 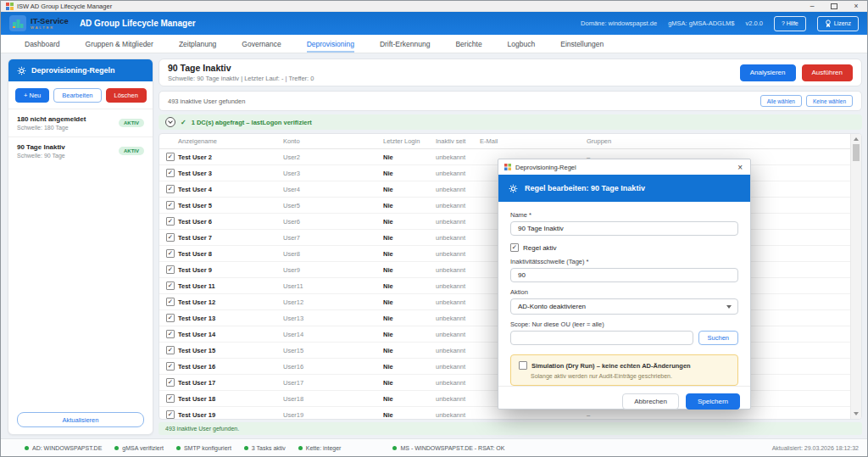 I want to click on status-item: 3 Tasks aktiv, so click(x=264, y=448).